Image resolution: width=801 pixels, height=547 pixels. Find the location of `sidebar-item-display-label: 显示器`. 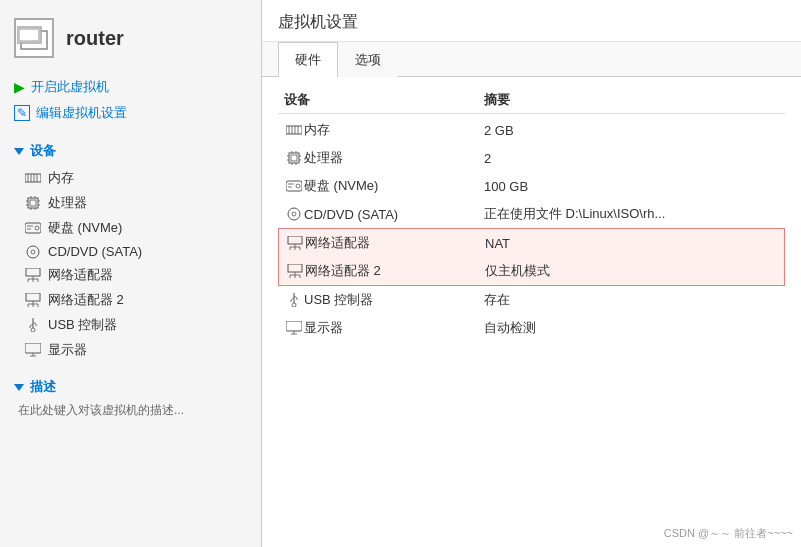

sidebar-item-display-label: 显示器 is located at coordinates (68, 350).